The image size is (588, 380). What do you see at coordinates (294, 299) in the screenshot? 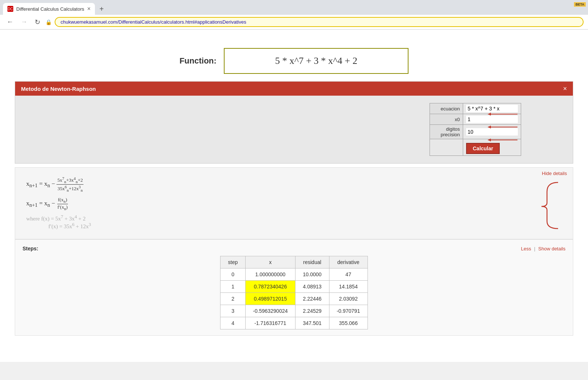
I see `table-body: 01.00000000010.00004710.78723404264.0891…` at bounding box center [294, 299].